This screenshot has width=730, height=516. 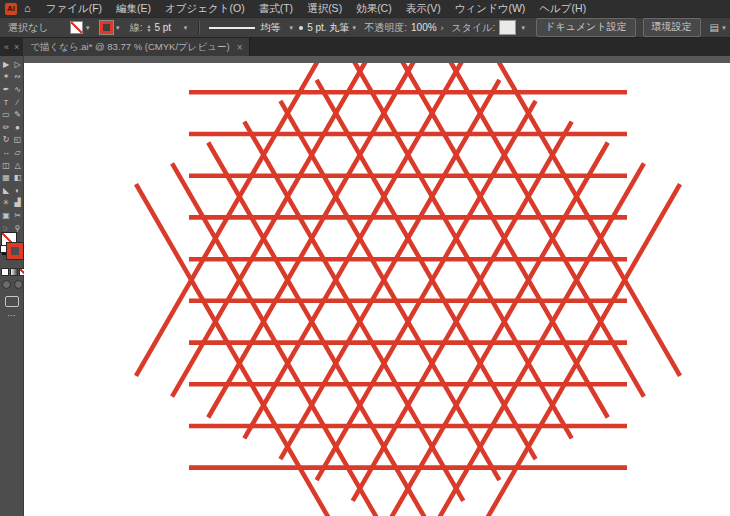 What do you see at coordinates (18, 284) in the screenshot?
I see `draw-behind-icon` at bounding box center [18, 284].